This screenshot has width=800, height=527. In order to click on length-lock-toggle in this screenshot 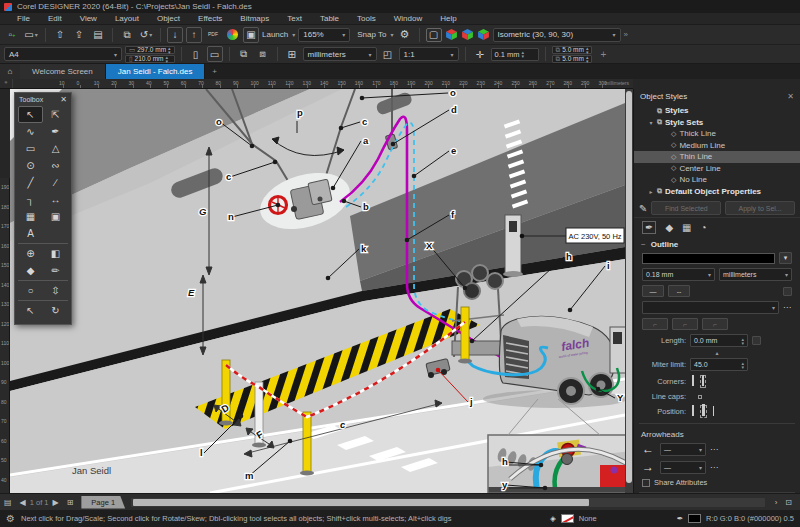, I will do `click(756, 340)`.